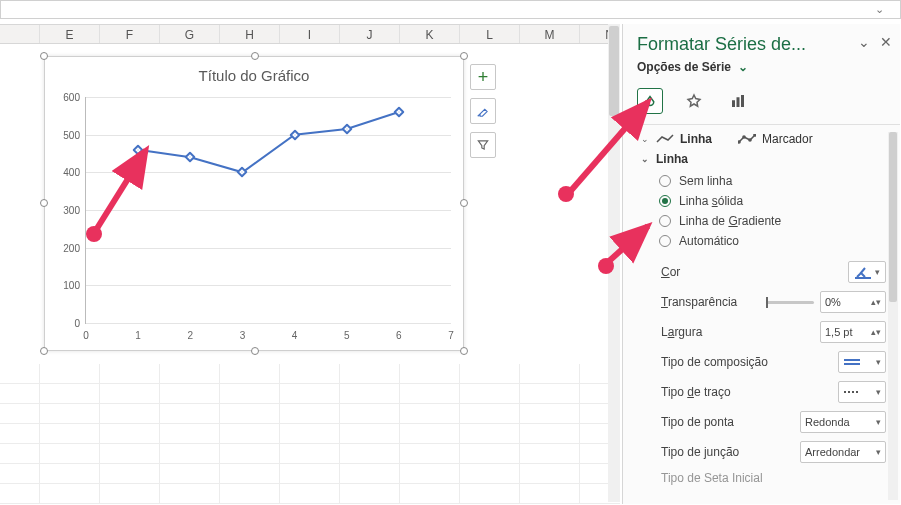  I want to click on prop-transparency-slider, so click(790, 302).